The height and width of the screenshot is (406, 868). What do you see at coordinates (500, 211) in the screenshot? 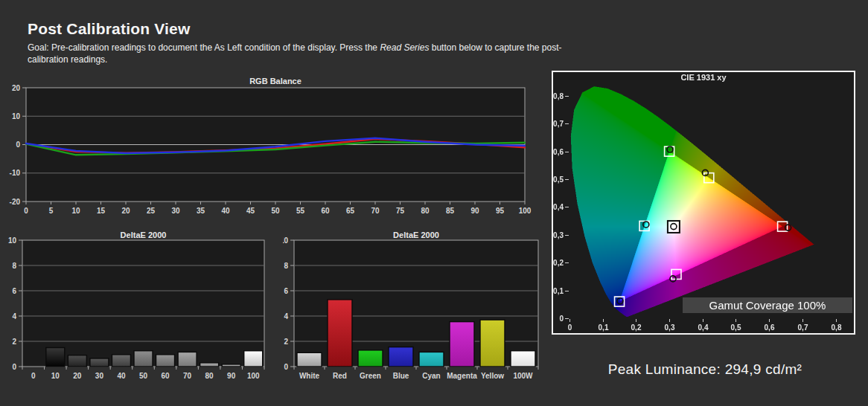
I see `tick-label: 95` at bounding box center [500, 211].